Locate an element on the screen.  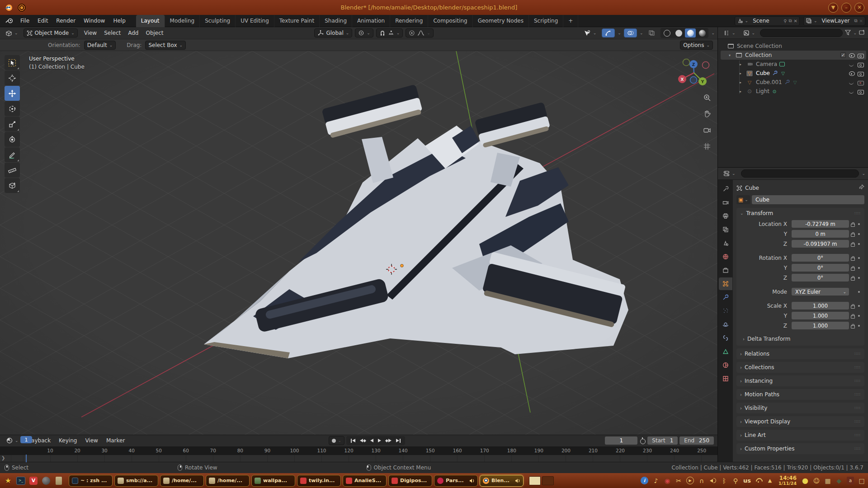
task-button: AnalieS... is located at coordinates (364, 481).